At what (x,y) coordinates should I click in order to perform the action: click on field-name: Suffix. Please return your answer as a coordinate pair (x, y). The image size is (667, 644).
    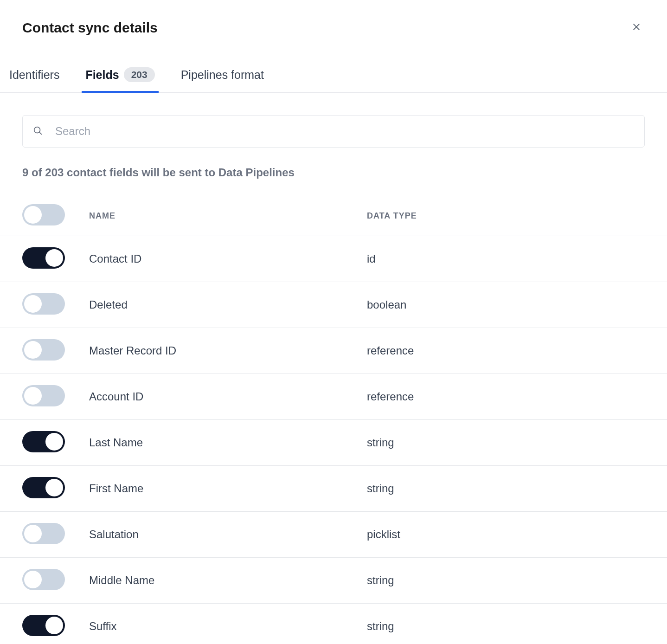
    Looking at the image, I should click on (228, 626).